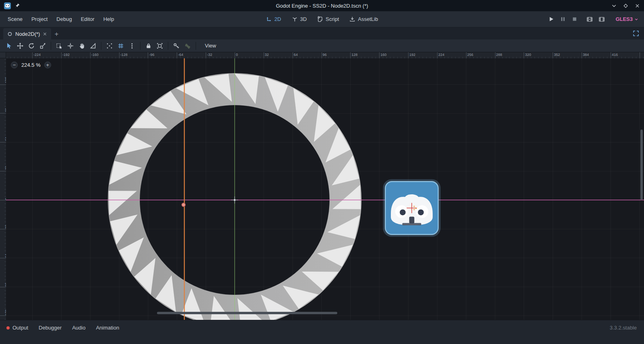 This screenshot has height=344, width=644. What do you see at coordinates (638, 6) in the screenshot?
I see `close-icon` at bounding box center [638, 6].